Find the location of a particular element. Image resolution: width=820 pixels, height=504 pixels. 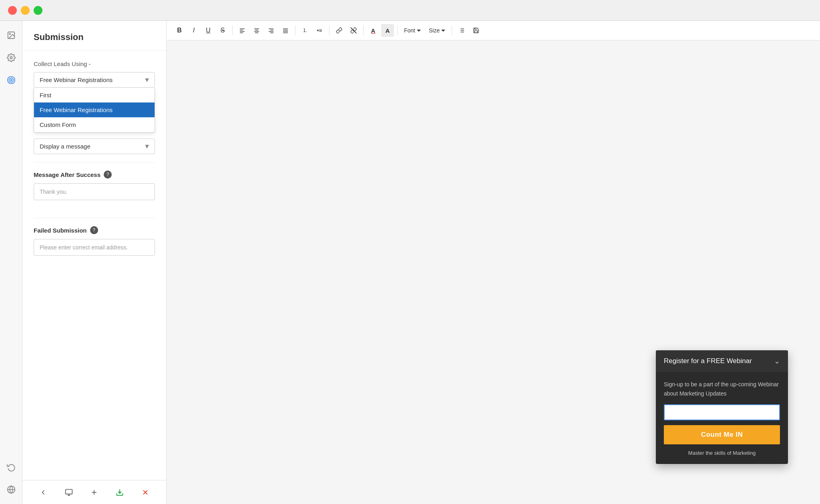

widget-body: Sign-up to be a part of the up-coming We… is located at coordinates (722, 418).